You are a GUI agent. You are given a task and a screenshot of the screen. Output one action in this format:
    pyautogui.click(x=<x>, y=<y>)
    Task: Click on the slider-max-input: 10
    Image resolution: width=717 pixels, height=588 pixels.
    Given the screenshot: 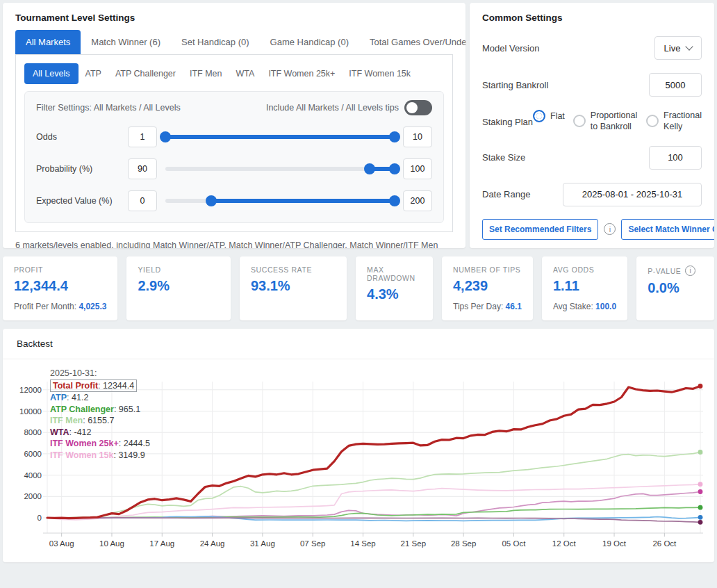 What is the action you would take?
    pyautogui.click(x=418, y=137)
    